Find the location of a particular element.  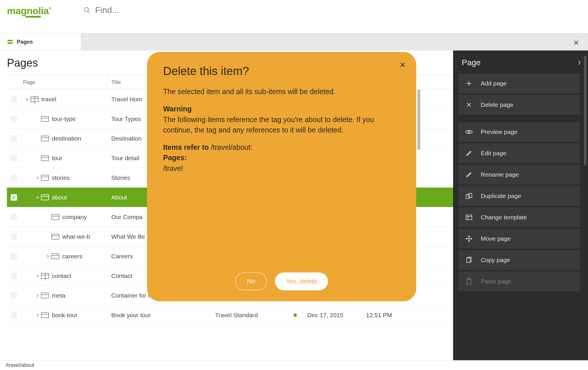

template-icon is located at coordinates (469, 217).